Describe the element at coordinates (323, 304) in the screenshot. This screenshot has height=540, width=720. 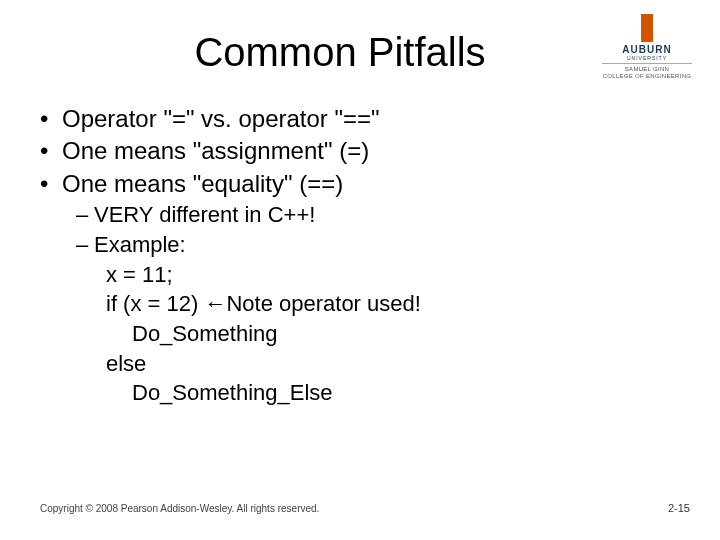
I see `code-annotation: Note operator used!` at that location.